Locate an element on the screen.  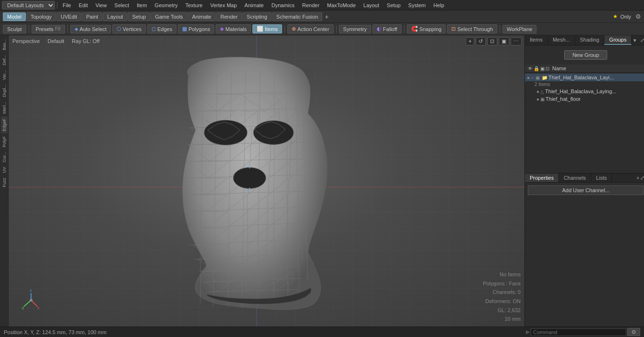
tab-dropdown-icon: ▾ is located at coordinates (635, 40).